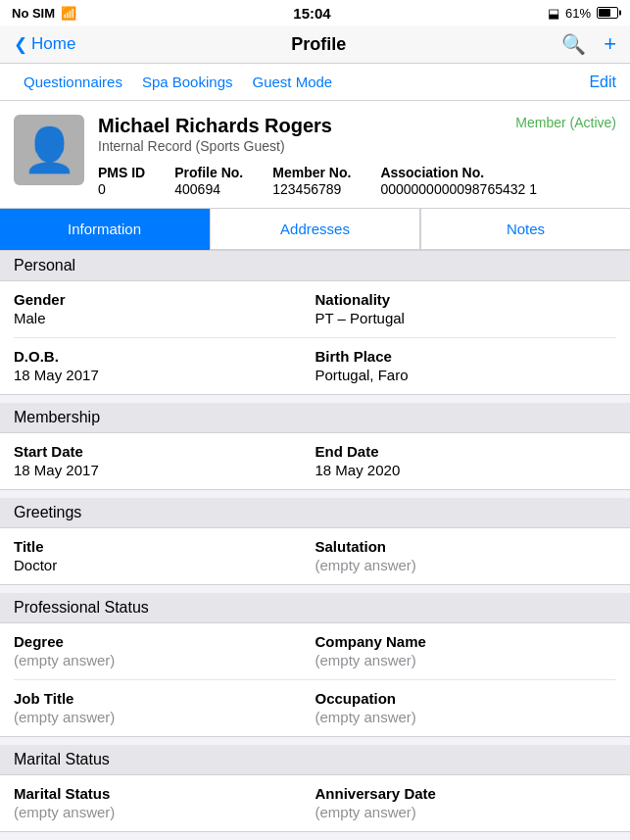 Image resolution: width=630 pixels, height=840 pixels. I want to click on edit-button: Edit, so click(603, 82).